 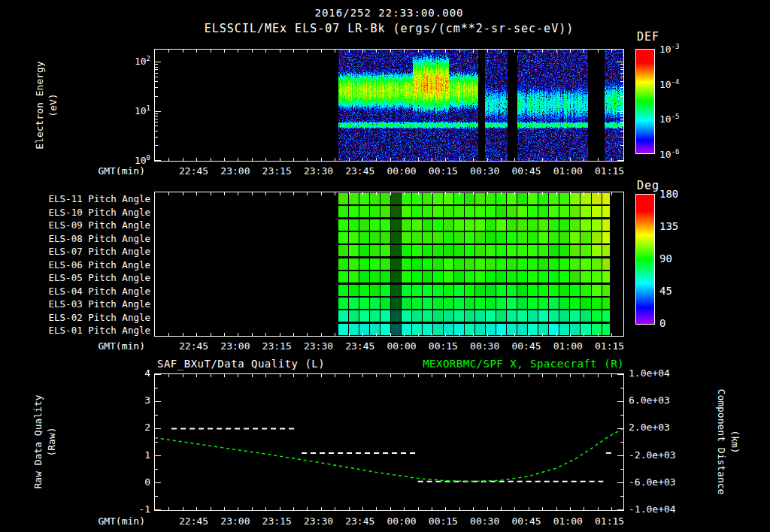 What do you see at coordinates (134, 110) in the screenshot?
I see `energy-tick-label: 101` at bounding box center [134, 110].